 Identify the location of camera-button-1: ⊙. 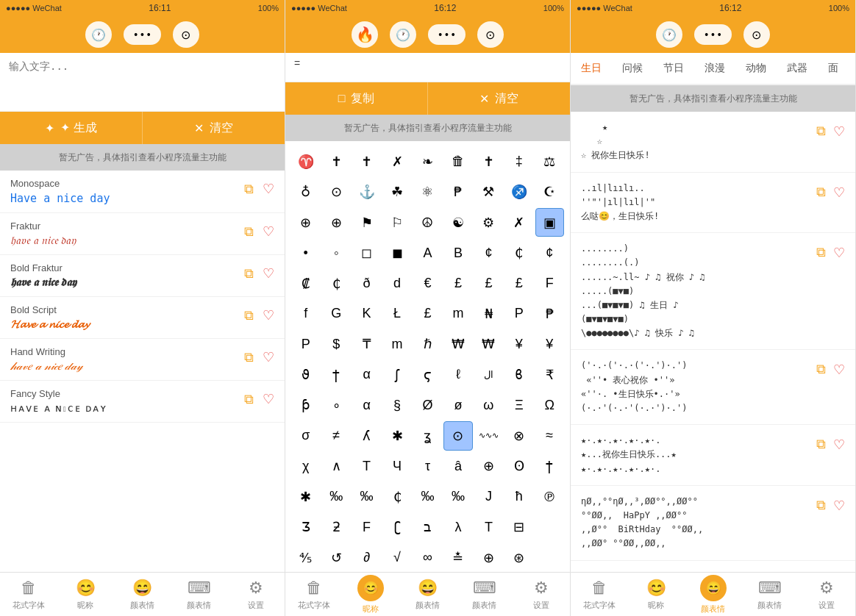
(186, 35).